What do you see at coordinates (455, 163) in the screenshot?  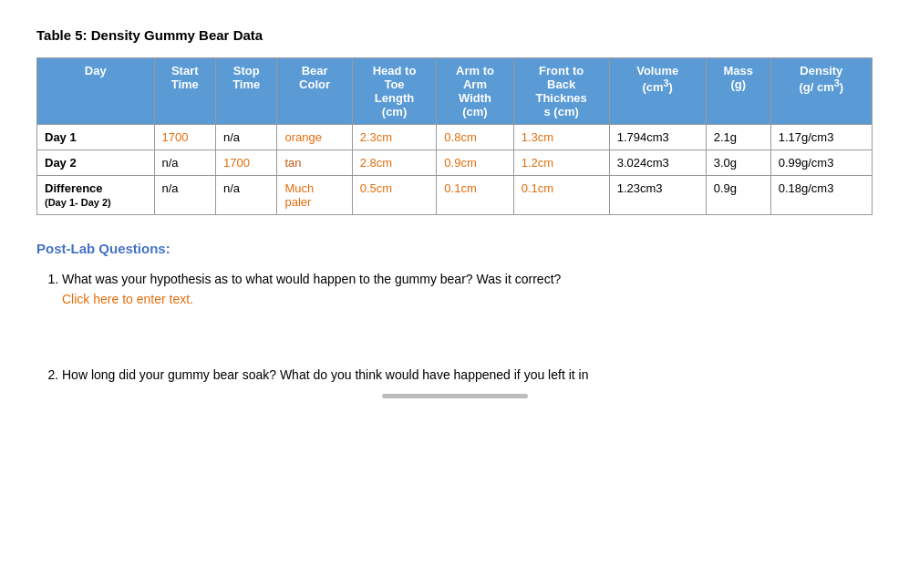 I see `table-row: Day 2 n/a 1700 tan 2.8cm 0.9cm 1.2cm 3.0…` at bounding box center [455, 163].